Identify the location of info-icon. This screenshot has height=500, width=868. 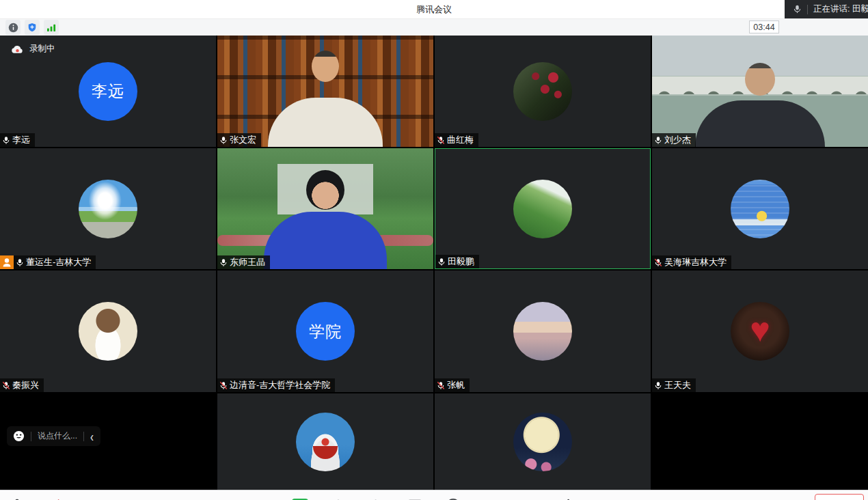
(13, 27).